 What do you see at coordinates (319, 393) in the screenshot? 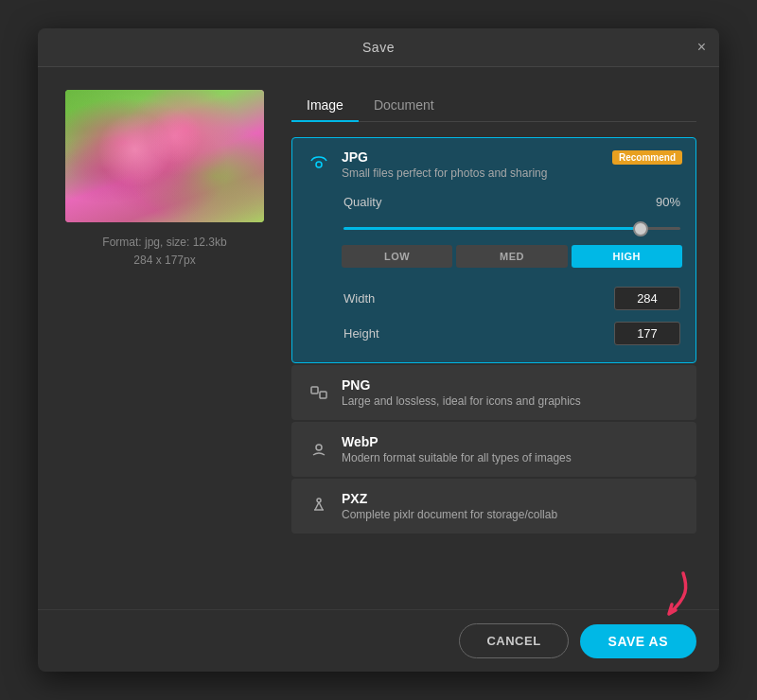
I see `png-icon` at bounding box center [319, 393].